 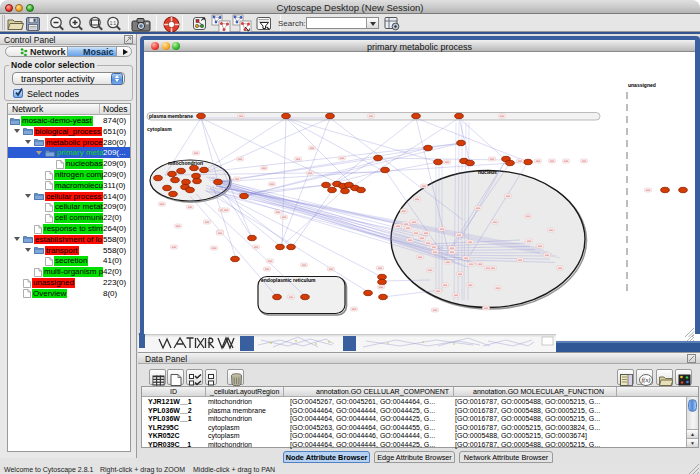 I want to click on svg-text: f(x), so click(x=646, y=380).